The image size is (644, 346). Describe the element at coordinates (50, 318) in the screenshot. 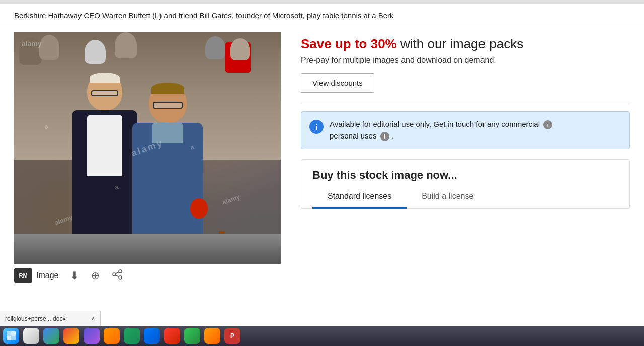

I see `download-bar: religious+perse....docx ∧` at that location.